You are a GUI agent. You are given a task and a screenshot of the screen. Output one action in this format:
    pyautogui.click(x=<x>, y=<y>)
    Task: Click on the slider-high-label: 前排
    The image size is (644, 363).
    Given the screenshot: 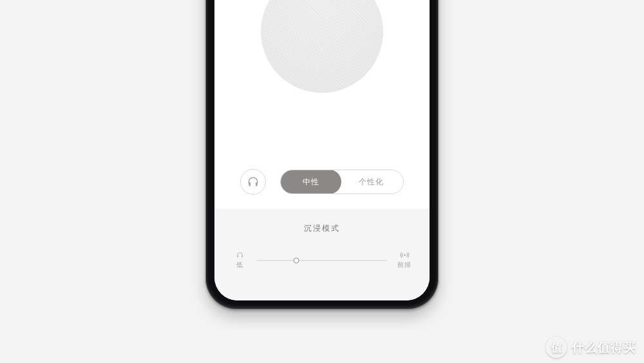 What is the action you would take?
    pyautogui.click(x=404, y=265)
    